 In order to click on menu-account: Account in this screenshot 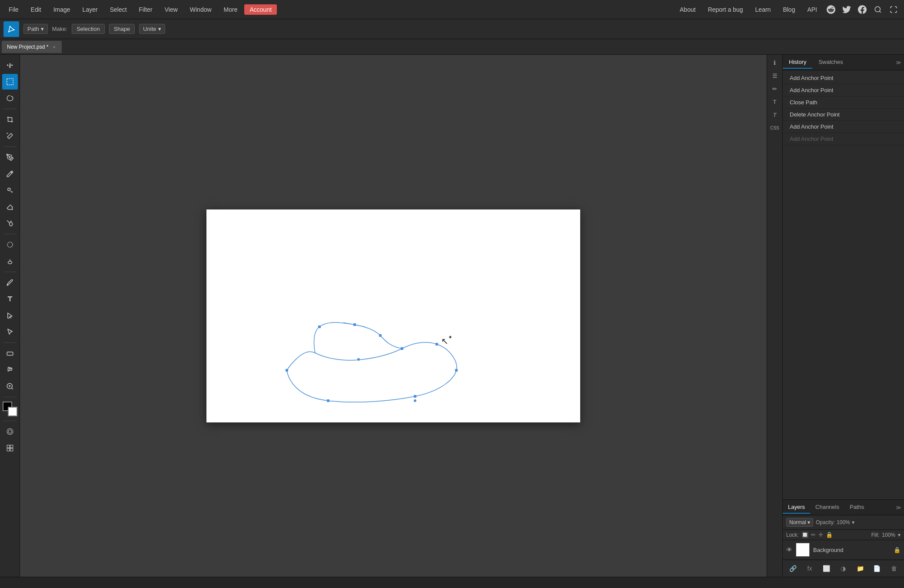, I will do `click(261, 10)`.